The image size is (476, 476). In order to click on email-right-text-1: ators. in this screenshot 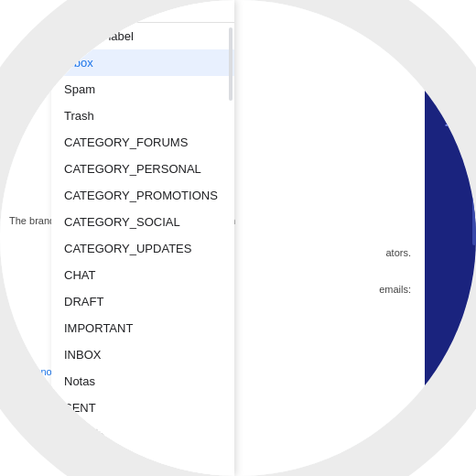, I will do `click(398, 253)`.